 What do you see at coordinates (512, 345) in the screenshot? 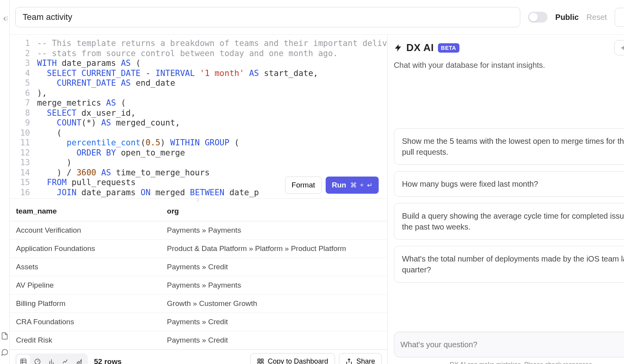
I see `ai-question-input` at bounding box center [512, 345].